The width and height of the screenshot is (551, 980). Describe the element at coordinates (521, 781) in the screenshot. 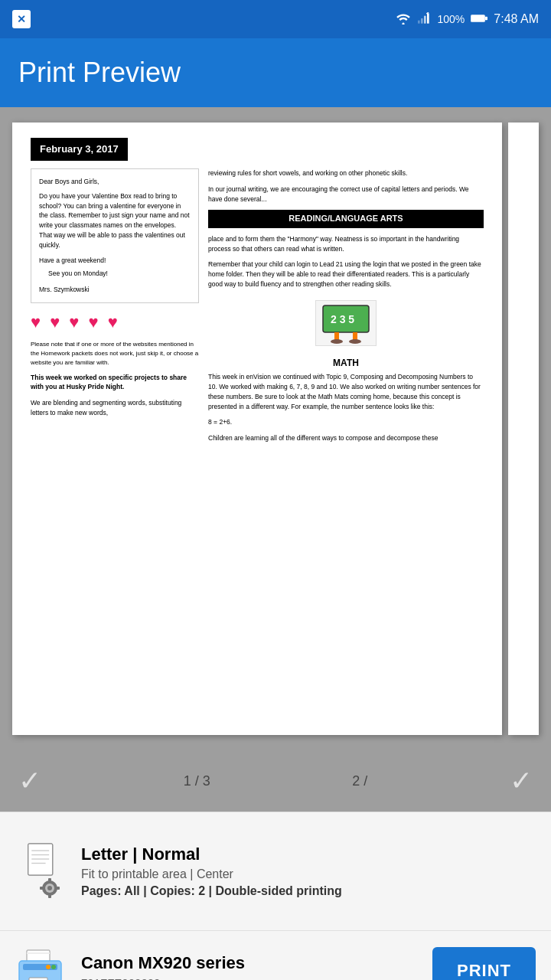

I see `next-arrow: ✓` at that location.